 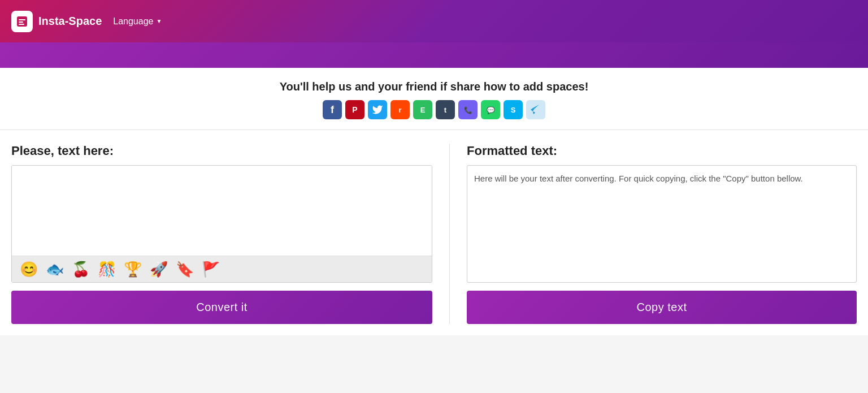 I want to click on svg-text: P, so click(x=355, y=110).